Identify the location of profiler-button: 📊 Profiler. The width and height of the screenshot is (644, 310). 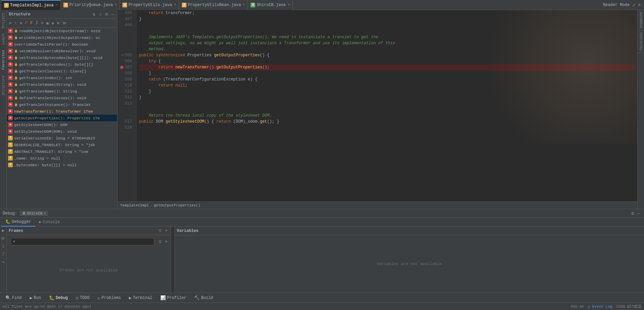
(173, 298).